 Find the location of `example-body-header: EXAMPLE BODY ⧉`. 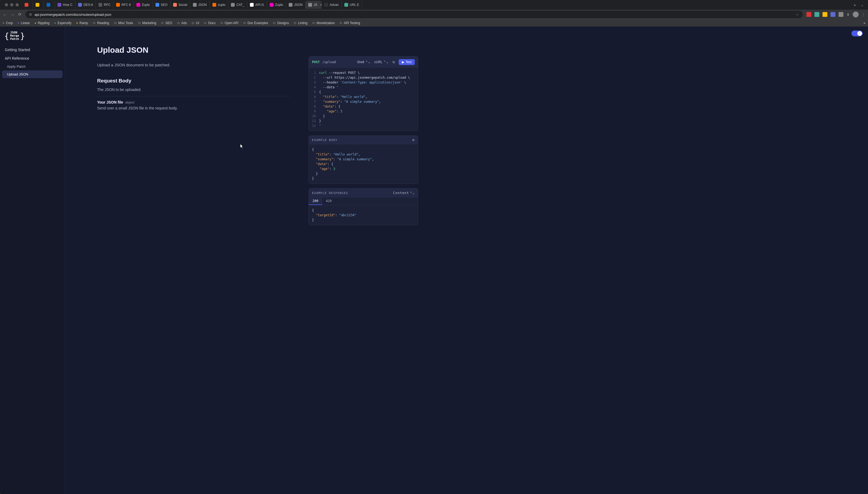

example-body-header: EXAMPLE BODY ⧉ is located at coordinates (363, 140).